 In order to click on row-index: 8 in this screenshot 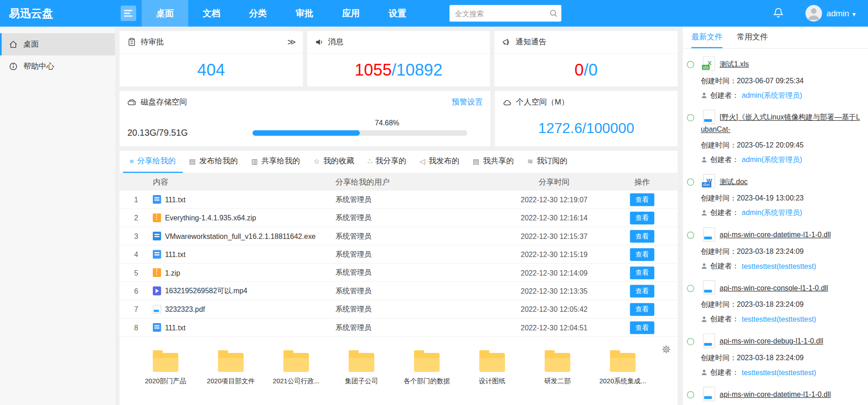, I will do `click(136, 327)`.